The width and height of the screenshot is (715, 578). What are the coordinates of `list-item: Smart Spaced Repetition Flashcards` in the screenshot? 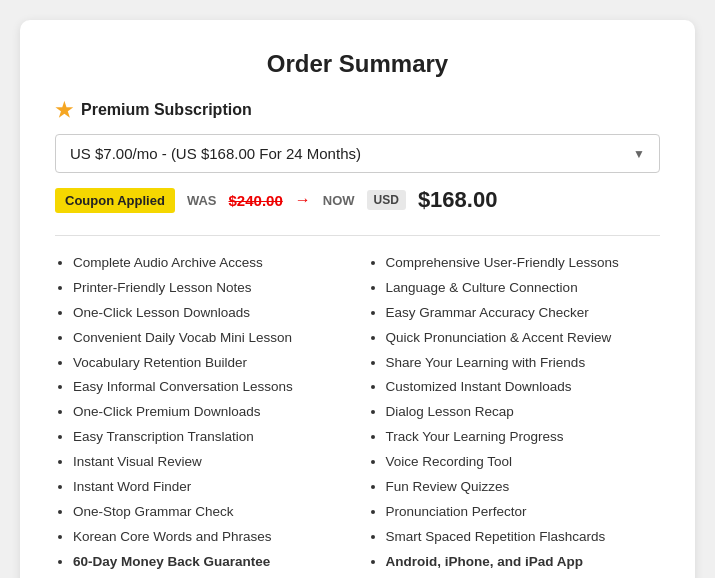 It's located at (524, 538).